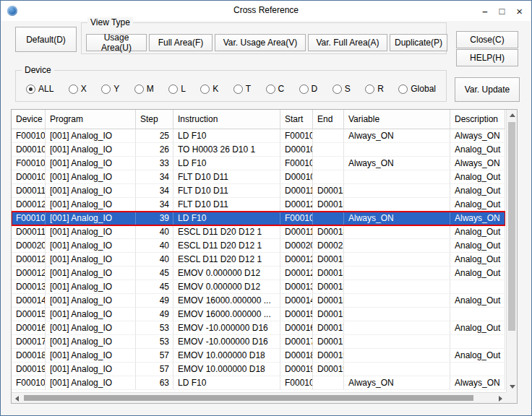 This screenshot has width=532, height=416. What do you see at coordinates (419, 43) in the screenshot?
I see `view-type-button-duplicatep: Duplicate(P)` at bounding box center [419, 43].